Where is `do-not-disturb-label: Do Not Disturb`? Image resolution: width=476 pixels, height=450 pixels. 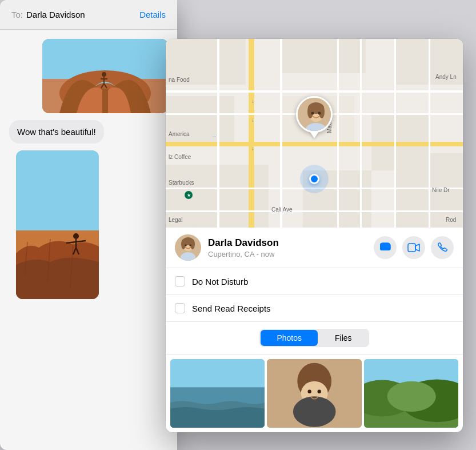
do-not-disturb-label: Do Not Disturb is located at coordinates (220, 281).